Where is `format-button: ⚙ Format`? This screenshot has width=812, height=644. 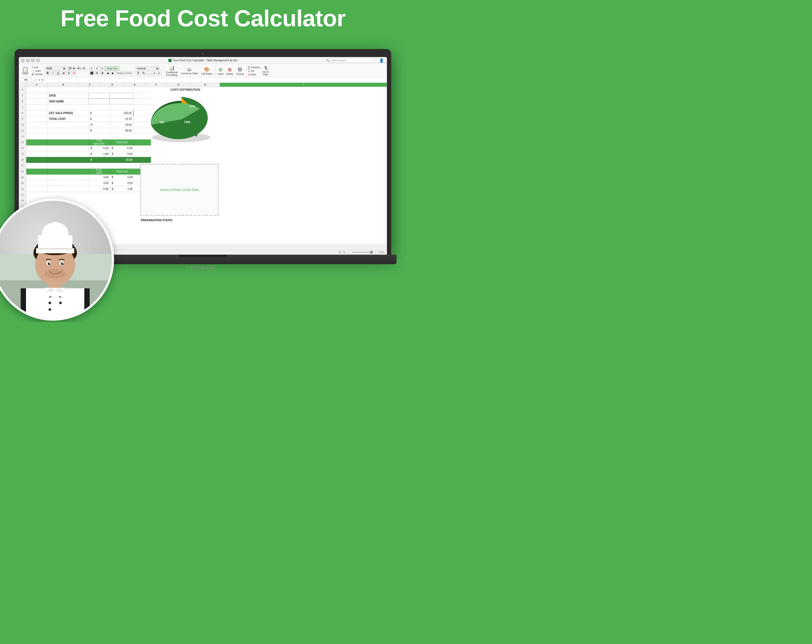
format-button: ⚙ Format is located at coordinates (240, 71).